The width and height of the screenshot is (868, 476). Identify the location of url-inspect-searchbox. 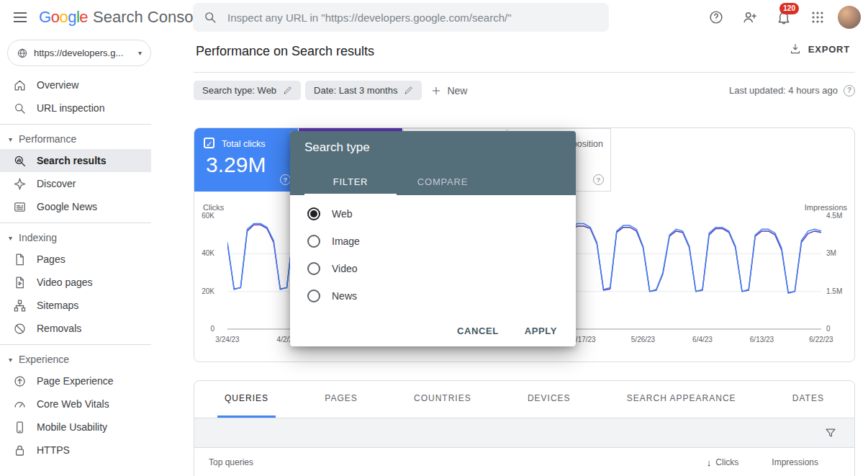
(401, 17).